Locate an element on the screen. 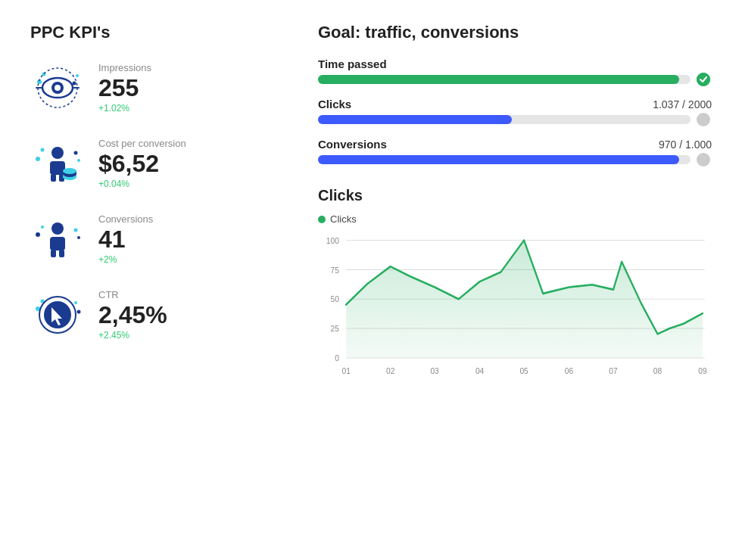  kpi-cost-change: +0.04% is located at coordinates (142, 184).